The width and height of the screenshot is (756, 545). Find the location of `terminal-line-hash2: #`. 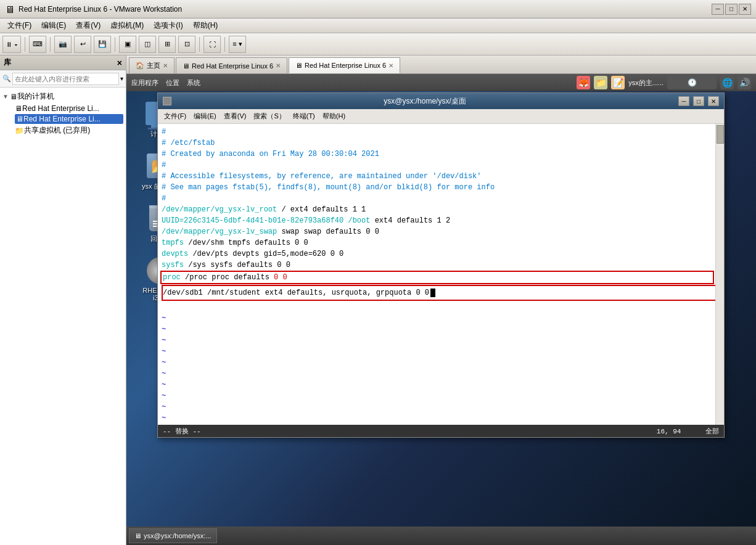

terminal-line-hash2: # is located at coordinates (164, 165).